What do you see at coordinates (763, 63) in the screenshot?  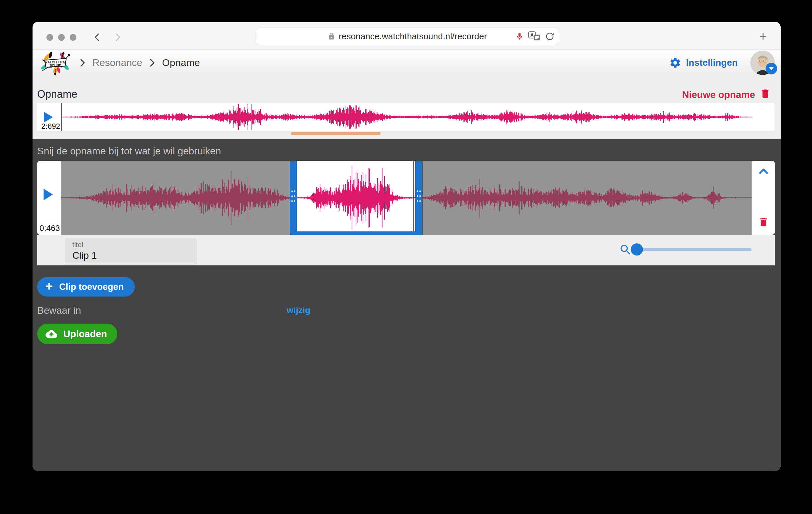 I see `account-menu` at bounding box center [763, 63].